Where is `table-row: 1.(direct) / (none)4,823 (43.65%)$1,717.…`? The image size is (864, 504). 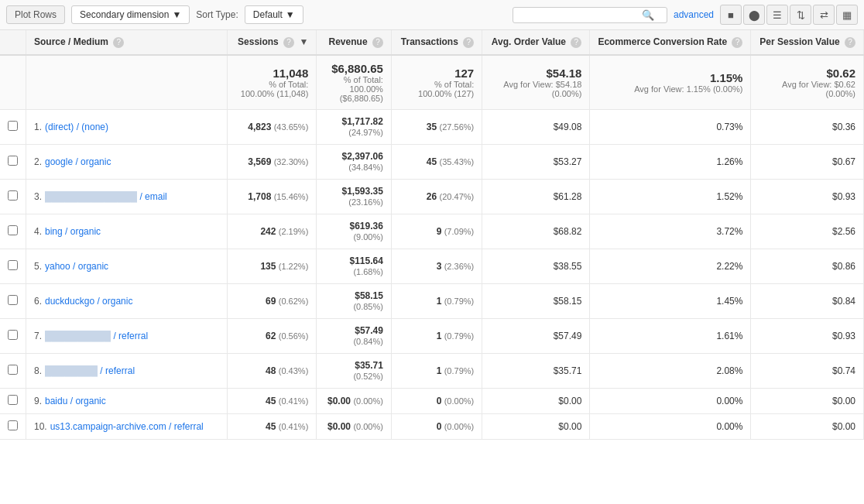 table-row: 1.(direct) / (none)4,823 (43.65%)$1,717.… is located at coordinates (432, 127).